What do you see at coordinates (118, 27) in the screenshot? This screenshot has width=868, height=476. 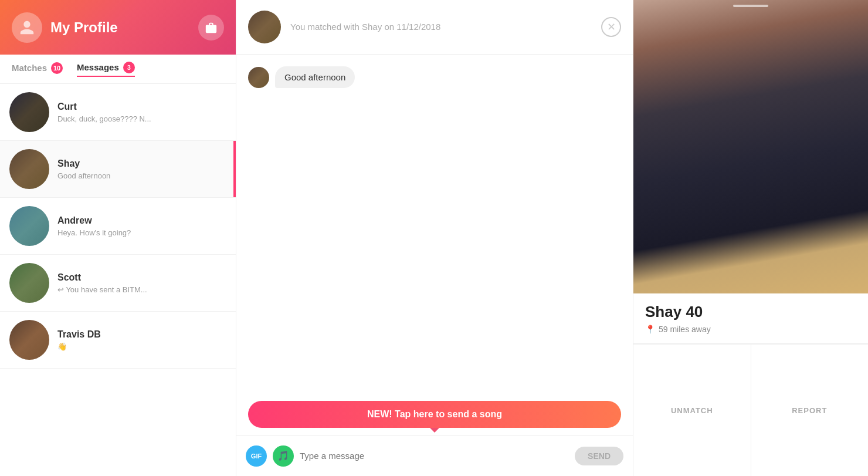 I see `profile-header: My Profile` at bounding box center [118, 27].